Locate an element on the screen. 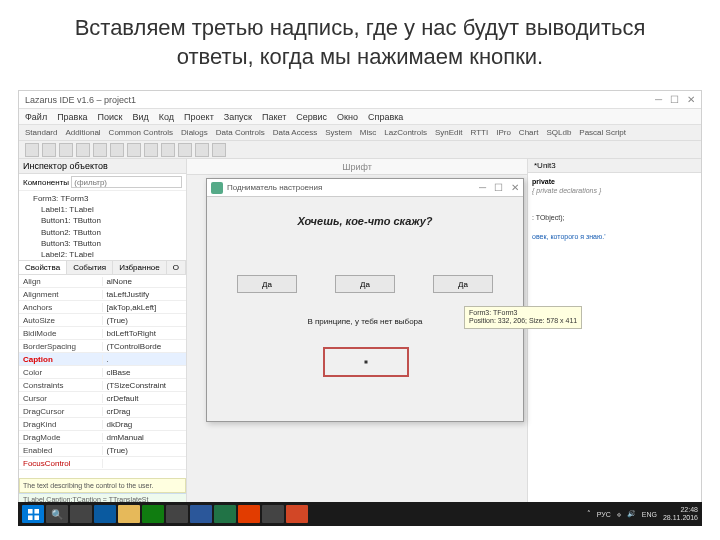 The height and width of the screenshot is (540, 720). tree-item: Label2: TLabel is located at coordinates (102, 254).